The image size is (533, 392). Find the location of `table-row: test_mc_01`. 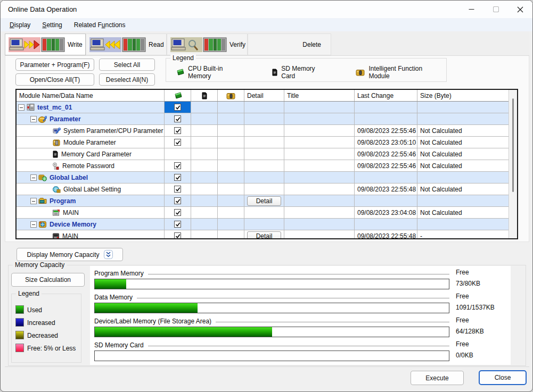

table-row: test_mc_01 is located at coordinates (263, 107).